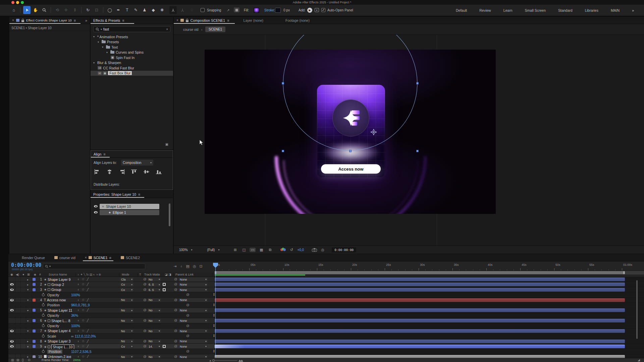  I want to click on search-options-chevron-icon: ▾, so click(101, 29).